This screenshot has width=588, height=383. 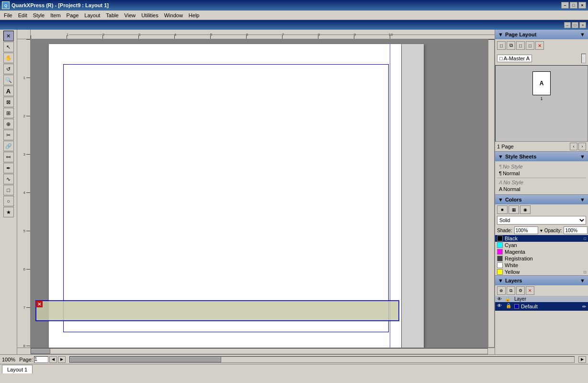 I want to click on solid-color-btn: ■, so click(x=502, y=210).